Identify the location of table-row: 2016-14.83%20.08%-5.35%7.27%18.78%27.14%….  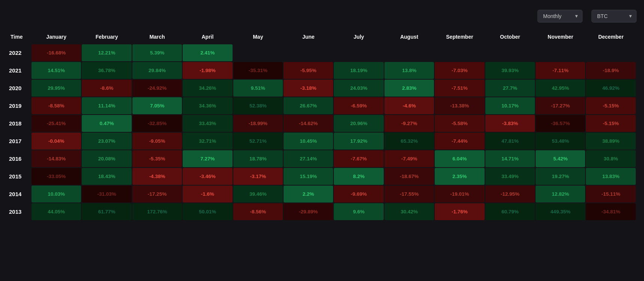
(322, 159).